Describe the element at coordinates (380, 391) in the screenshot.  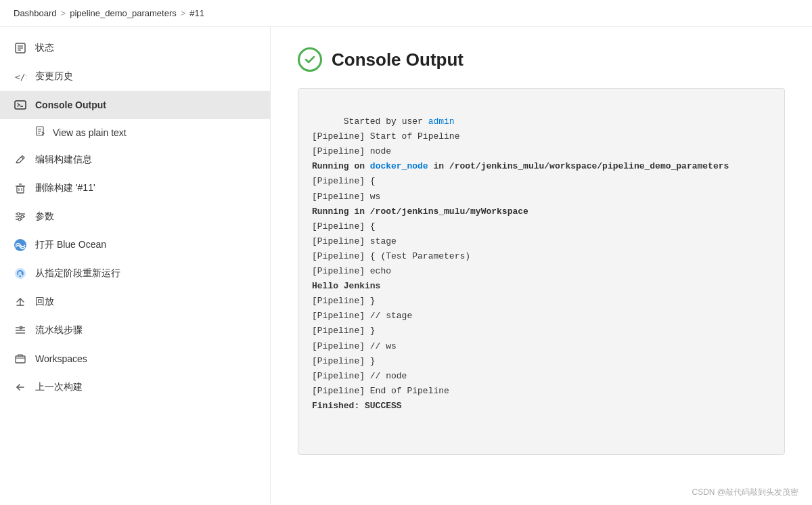
I see `console-line-19: [Pipeline] End of Pipeline` at that location.